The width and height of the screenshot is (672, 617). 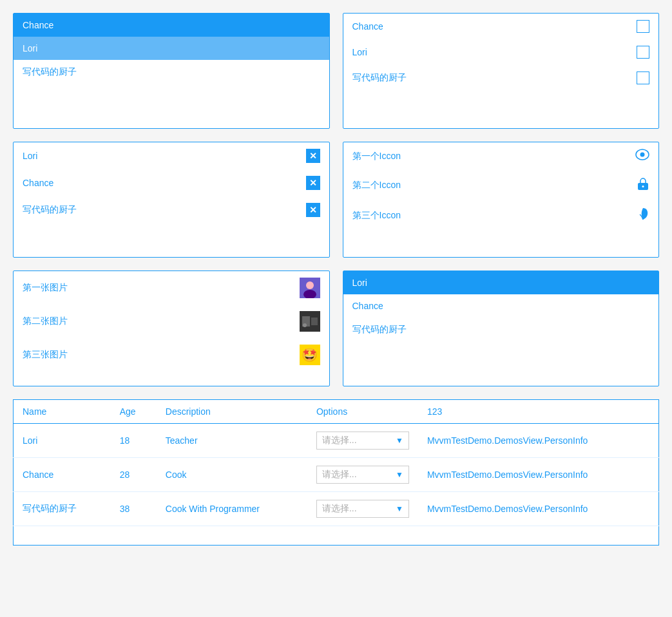 What do you see at coordinates (232, 441) in the screenshot?
I see `cell-desc: Teacher` at bounding box center [232, 441].